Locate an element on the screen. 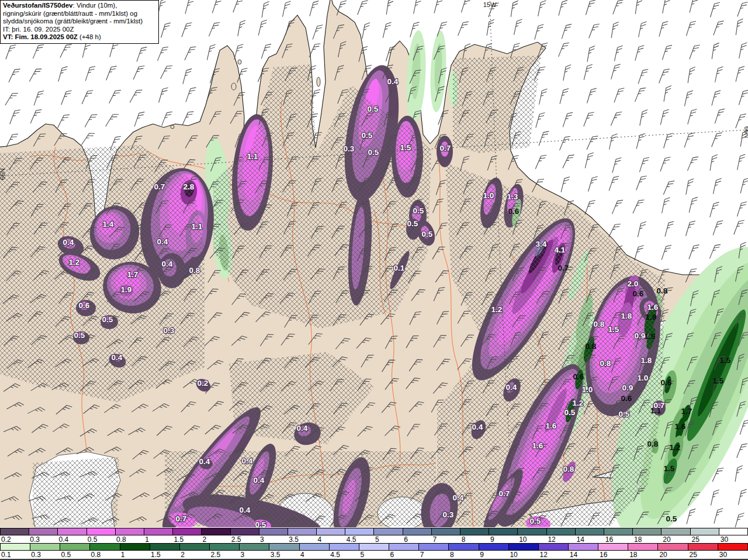 This screenshot has width=748, height=560. precip-value-label: 1.8 is located at coordinates (626, 316).